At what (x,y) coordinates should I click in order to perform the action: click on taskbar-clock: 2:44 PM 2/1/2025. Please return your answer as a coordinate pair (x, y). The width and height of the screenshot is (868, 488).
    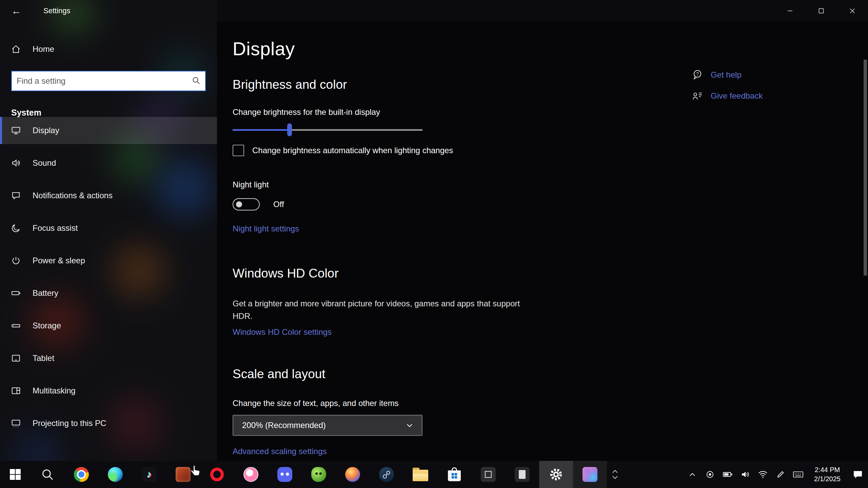
    Looking at the image, I should click on (827, 474).